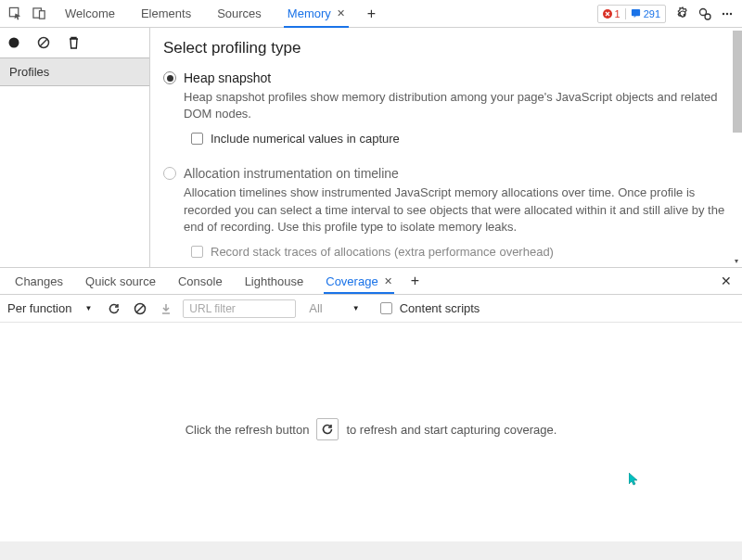 Image resolution: width=742 pixels, height=560 pixels. What do you see at coordinates (239, 309) in the screenshot?
I see `url-filter-input` at bounding box center [239, 309].